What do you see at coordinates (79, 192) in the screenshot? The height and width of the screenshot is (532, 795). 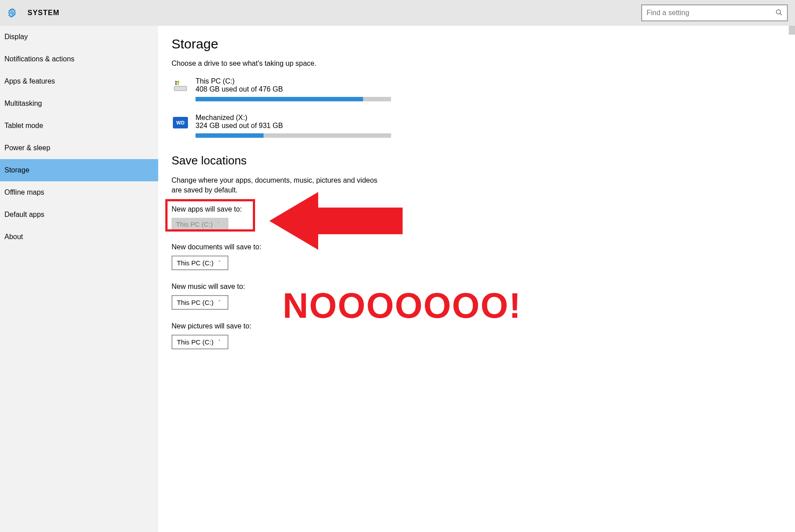 I see `sidebar-item-offline-maps: Offline maps` at bounding box center [79, 192].